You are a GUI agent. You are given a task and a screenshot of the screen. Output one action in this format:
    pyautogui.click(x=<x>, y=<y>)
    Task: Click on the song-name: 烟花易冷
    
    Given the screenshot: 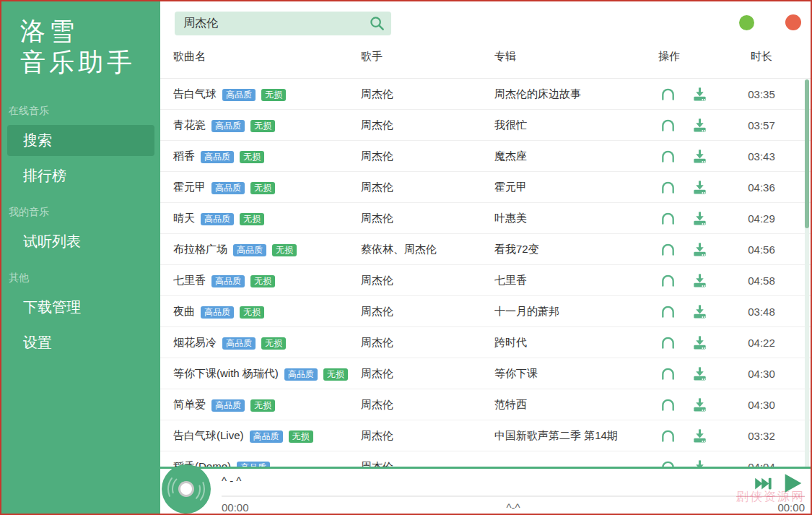 What is the action you would take?
    pyautogui.click(x=195, y=342)
    